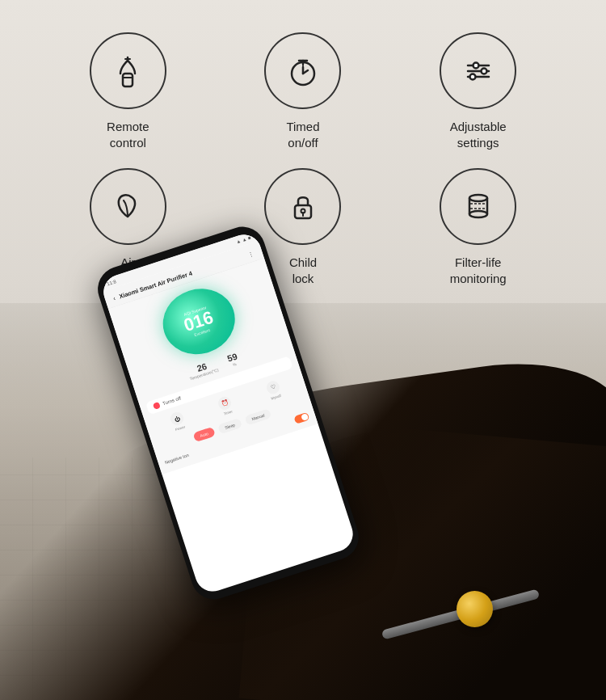 This screenshot has height=700, width=606. Describe the element at coordinates (225, 406) in the screenshot. I see `timer-button: ⏰ Timer` at that location.